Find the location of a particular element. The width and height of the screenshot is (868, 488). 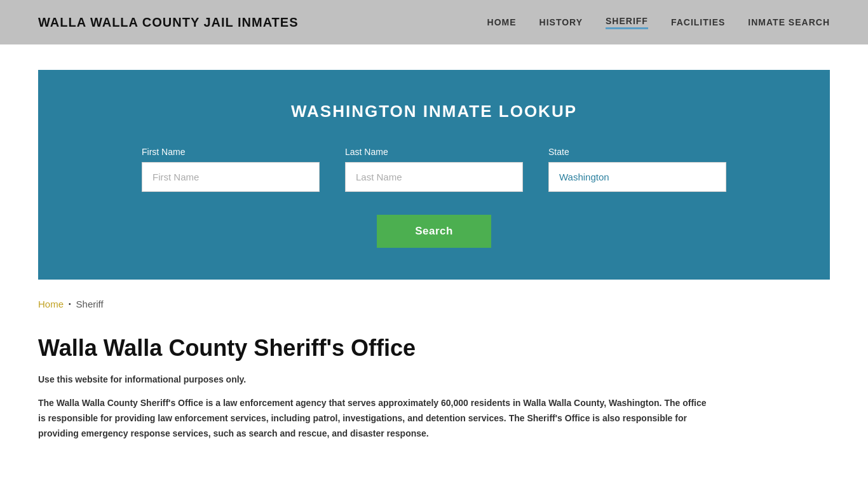

breadcrumb-current: Sheriff is located at coordinates (90, 304).